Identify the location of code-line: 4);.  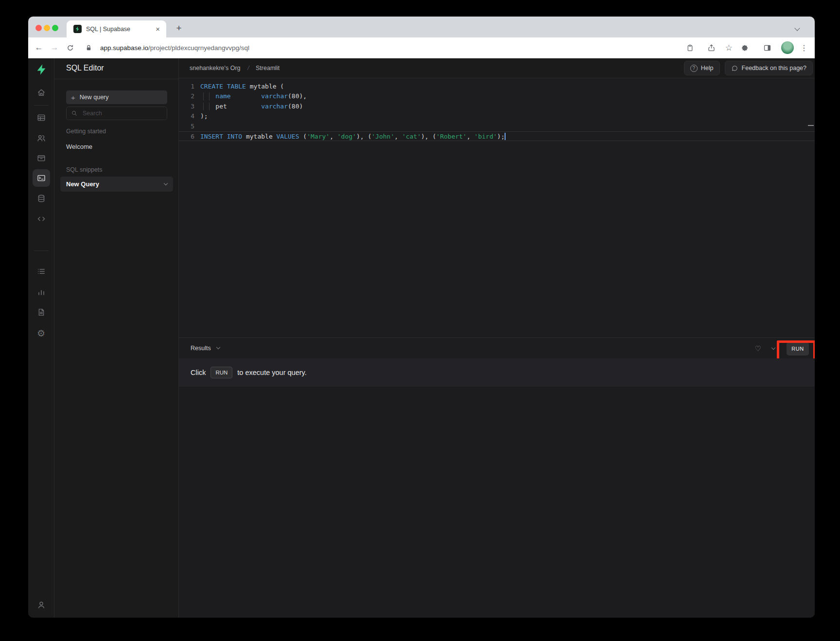
(497, 116).